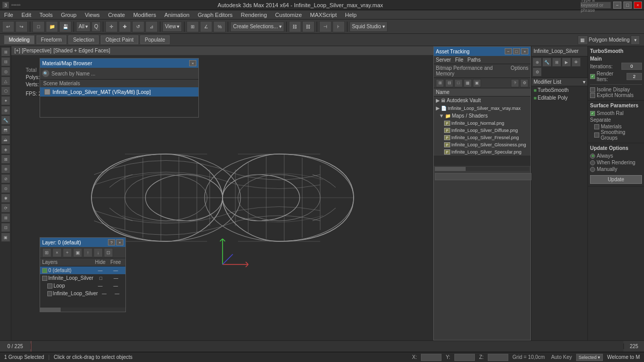 This screenshot has height=362, width=644. I want to click on studio-dropdown: Squid Studio ▾, so click(369, 27).